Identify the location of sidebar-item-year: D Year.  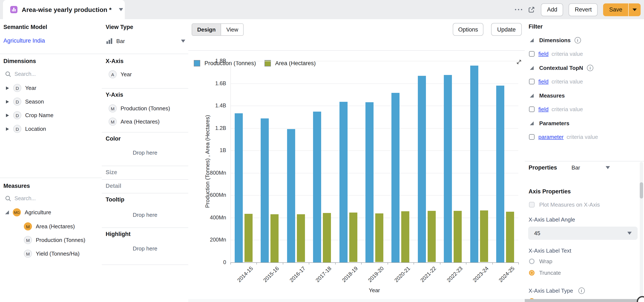
(21, 88).